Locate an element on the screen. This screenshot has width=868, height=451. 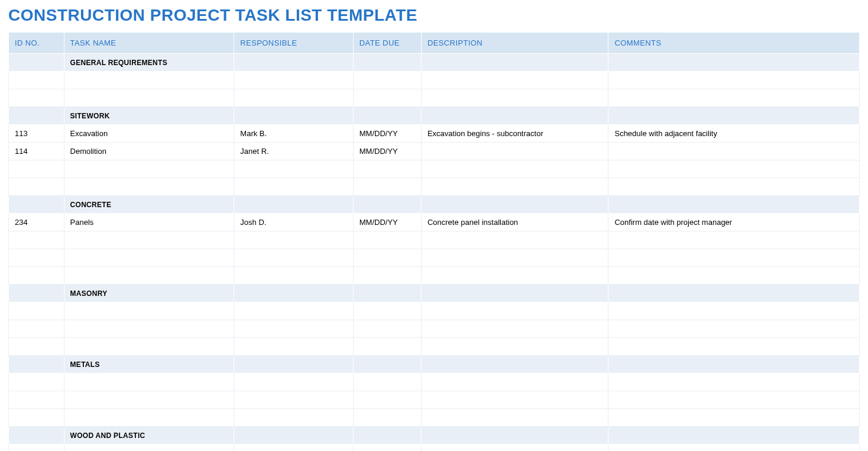
cell-comments: Schedule with adjacent facility is located at coordinates (734, 134).